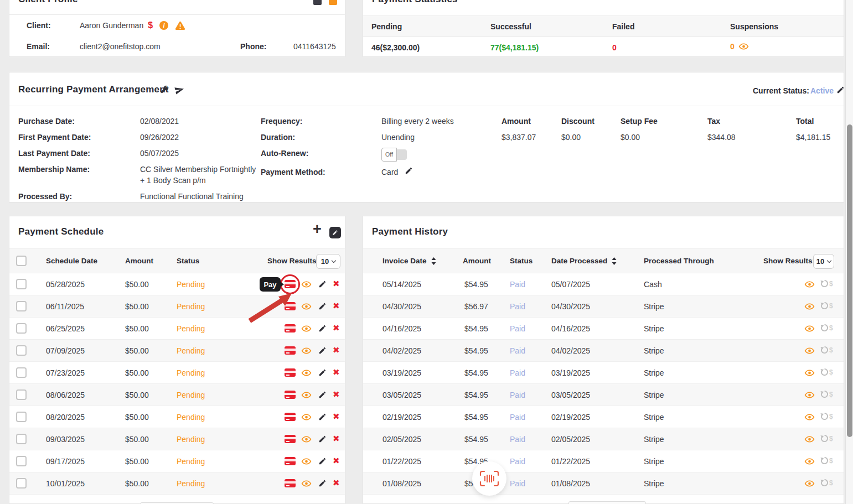 This screenshot has width=853, height=504. I want to click on sort-invoice-date-icon, so click(434, 261).